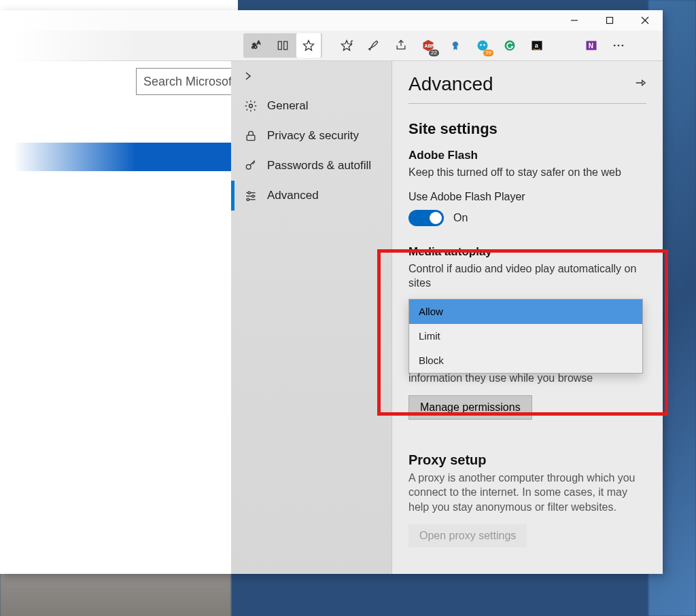 This screenshot has height=616, width=696. I want to click on nav-item-passwords: Passwords & autofill, so click(311, 166).